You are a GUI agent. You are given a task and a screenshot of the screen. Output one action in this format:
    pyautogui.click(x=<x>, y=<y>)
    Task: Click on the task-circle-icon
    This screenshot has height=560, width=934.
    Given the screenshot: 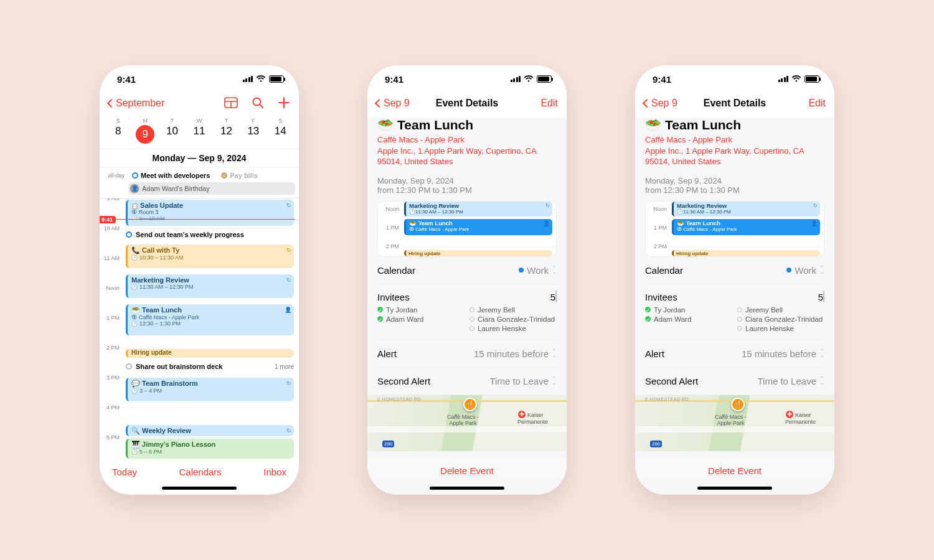 What is the action you would take?
    pyautogui.click(x=129, y=235)
    